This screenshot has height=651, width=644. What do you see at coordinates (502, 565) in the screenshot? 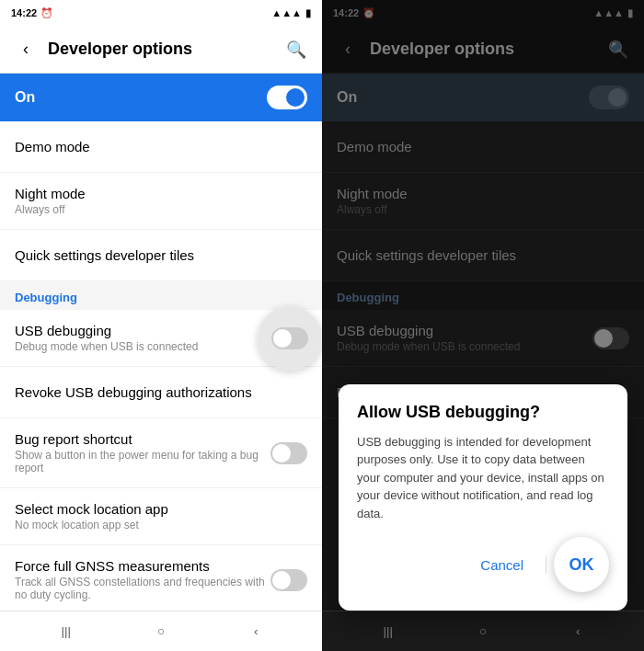
I see `dialog-cancel-button: Cancel` at bounding box center [502, 565].